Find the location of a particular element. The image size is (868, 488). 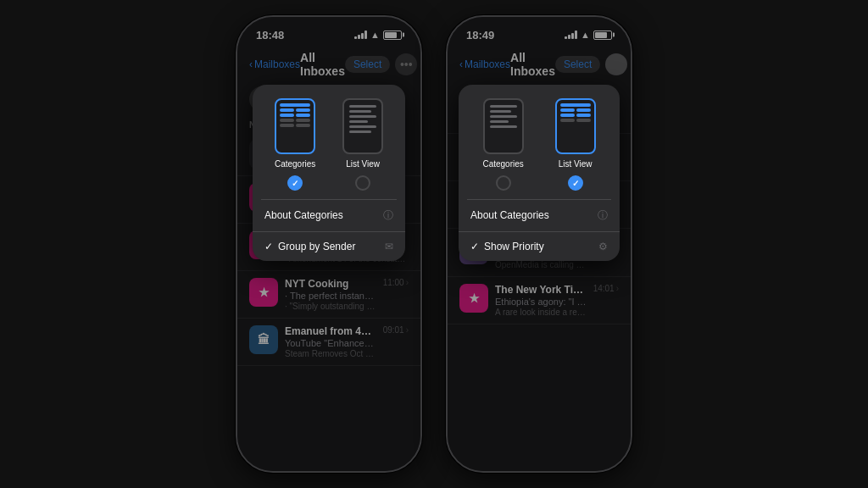

show-priority-item: ✓ Show Priority ⚙ is located at coordinates (539, 247).